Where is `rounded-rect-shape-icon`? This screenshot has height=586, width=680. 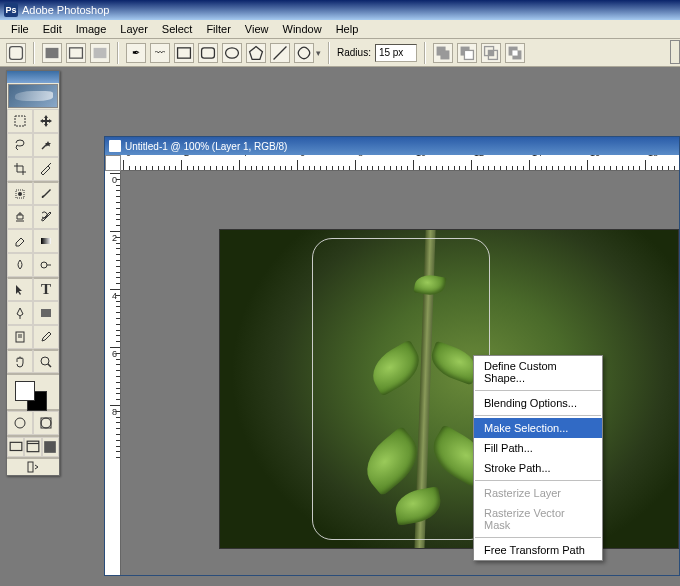
rounded-rect-shape-icon is located at coordinates (208, 53).